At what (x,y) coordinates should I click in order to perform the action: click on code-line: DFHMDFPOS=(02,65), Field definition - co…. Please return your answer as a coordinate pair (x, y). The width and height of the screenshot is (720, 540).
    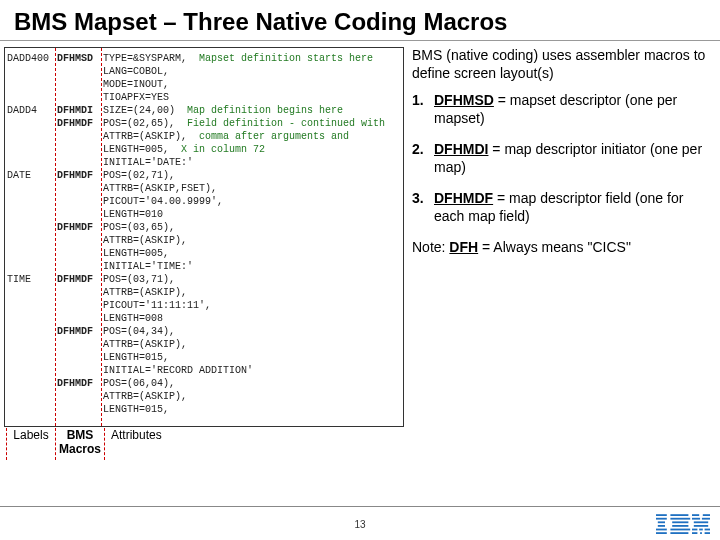
    Looking at the image, I should click on (204, 124).